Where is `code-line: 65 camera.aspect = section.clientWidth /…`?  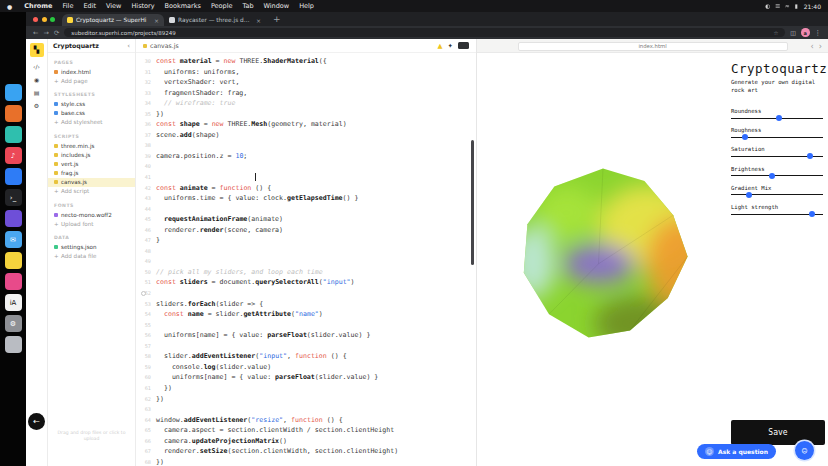 code-line: 65 camera.aspect = section.clientWidth /… is located at coordinates (306, 430).